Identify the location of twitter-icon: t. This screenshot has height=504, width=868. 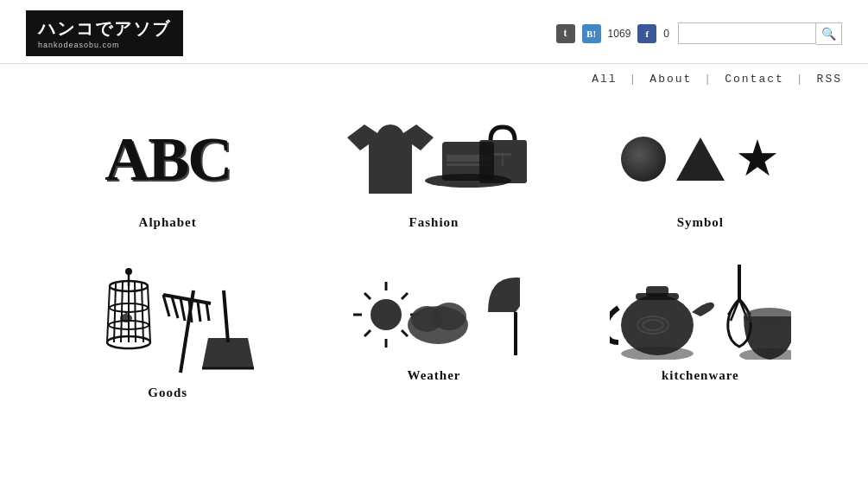
(566, 34).